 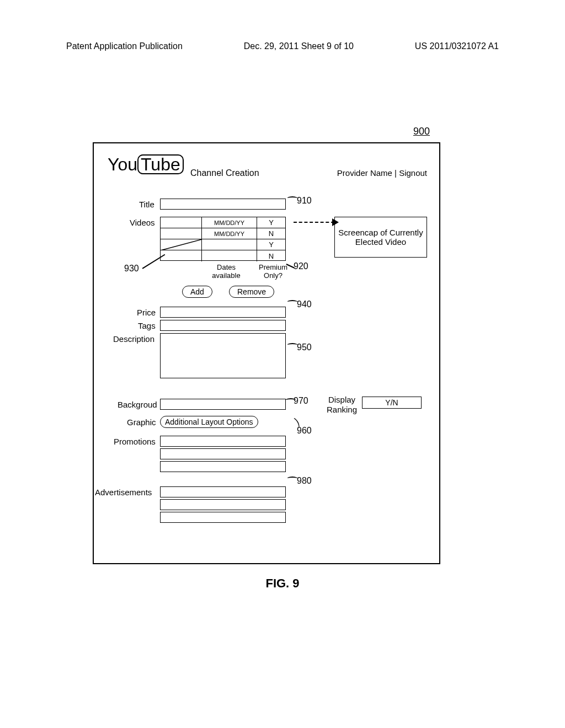 I want to click on table-row: MM/DD/YY N, so click(x=223, y=234).